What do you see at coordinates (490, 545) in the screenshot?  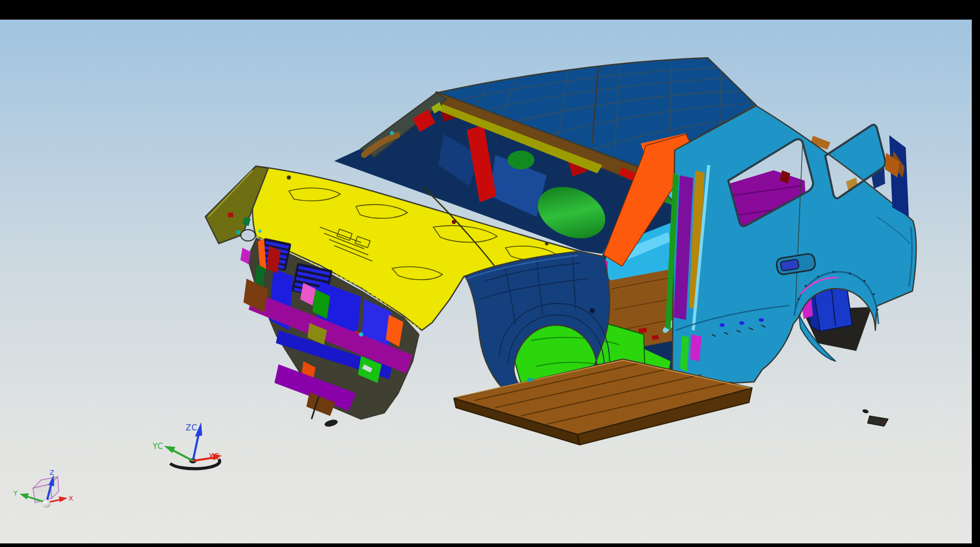 I see `window-bottom-bar` at bounding box center [490, 545].